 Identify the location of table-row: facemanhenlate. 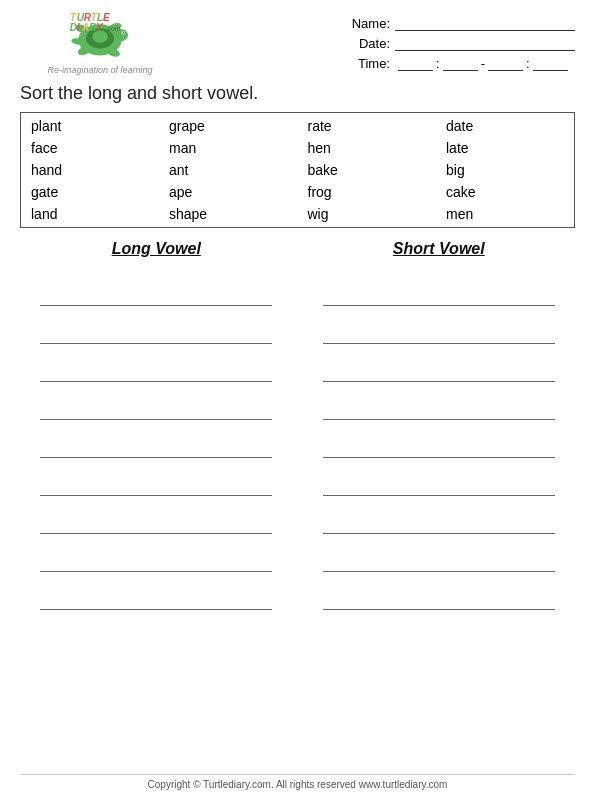
(298, 148).